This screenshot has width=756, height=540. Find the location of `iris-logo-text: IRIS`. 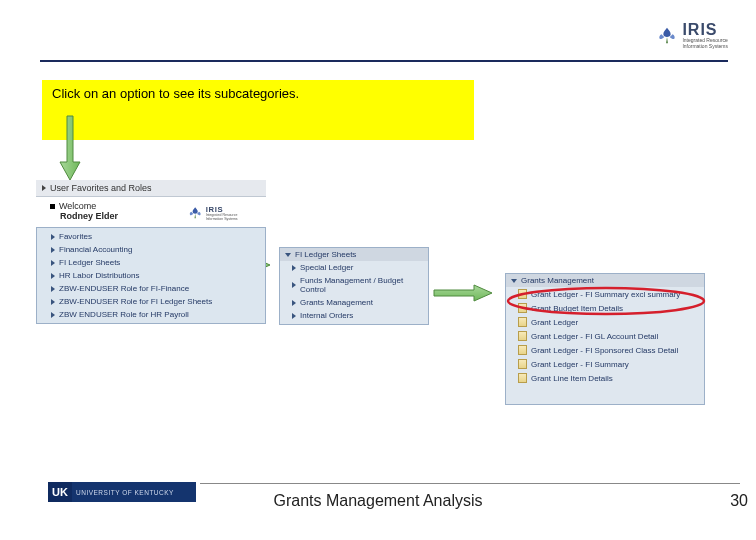

iris-logo-text: IRIS is located at coordinates (705, 30).